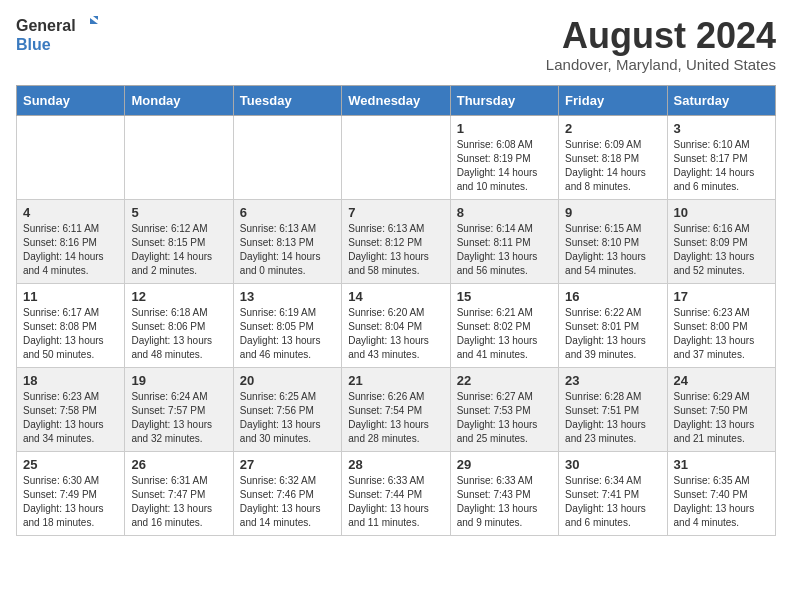 The width and height of the screenshot is (792, 612). Describe the element at coordinates (287, 409) in the screenshot. I see `day-cell: 20Sunrise: 6:25 AM Sunset: 7:56 PM Dayli…` at that location.